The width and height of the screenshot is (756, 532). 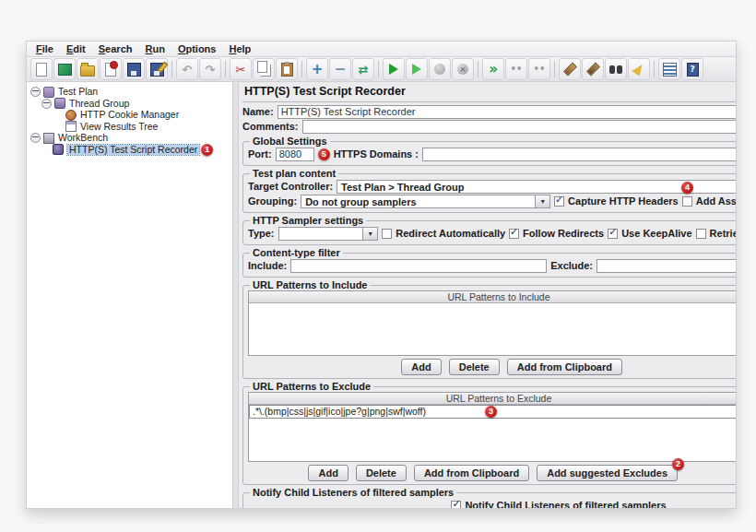 What do you see at coordinates (514, 234) in the screenshot?
I see `follow-redirects-checkbox` at bounding box center [514, 234].